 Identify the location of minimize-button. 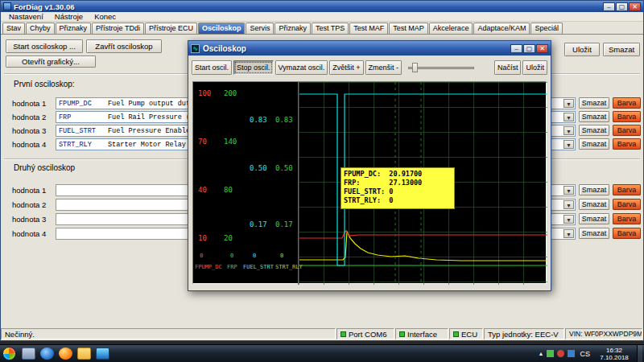
(609, 6).